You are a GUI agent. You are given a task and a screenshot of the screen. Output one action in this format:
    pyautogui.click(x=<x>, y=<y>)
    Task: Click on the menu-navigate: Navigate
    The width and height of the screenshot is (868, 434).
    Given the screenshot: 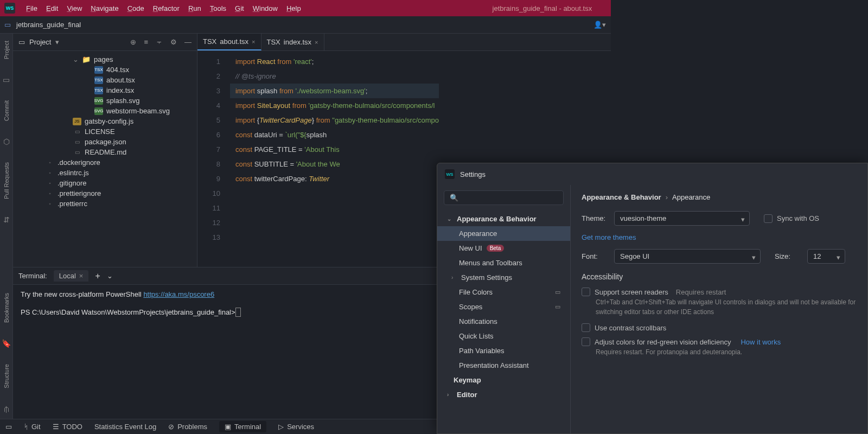 What is the action you would take?
    pyautogui.click(x=104, y=9)
    